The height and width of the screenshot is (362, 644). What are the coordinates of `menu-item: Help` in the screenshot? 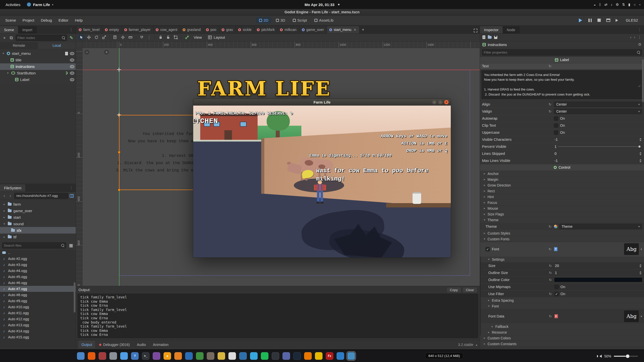 It's located at (79, 20).